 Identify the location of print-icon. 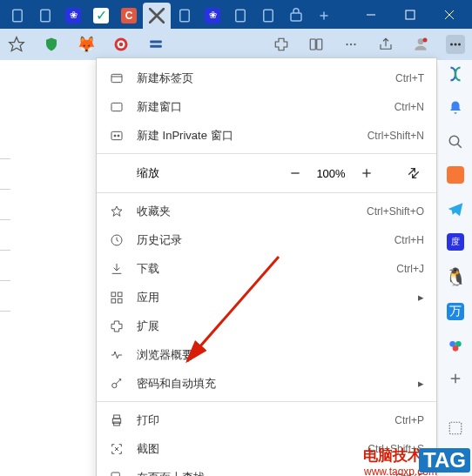
(117, 420).